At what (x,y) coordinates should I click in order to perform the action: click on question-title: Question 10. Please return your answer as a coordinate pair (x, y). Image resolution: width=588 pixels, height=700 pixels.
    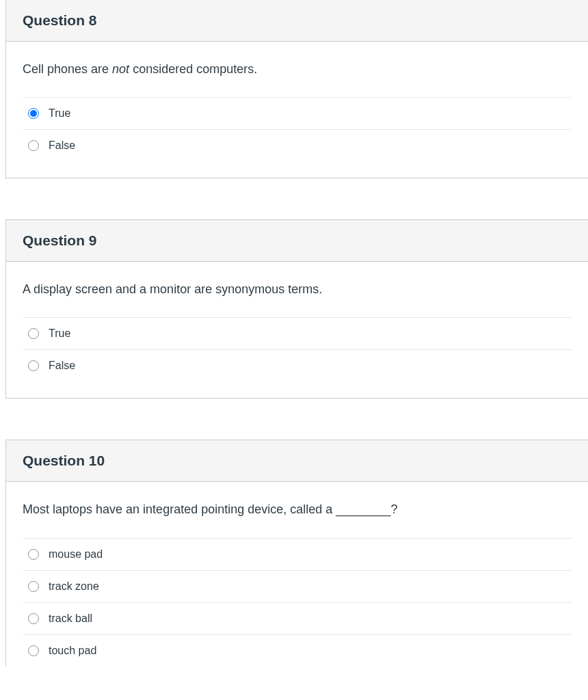
    Looking at the image, I should click on (64, 461).